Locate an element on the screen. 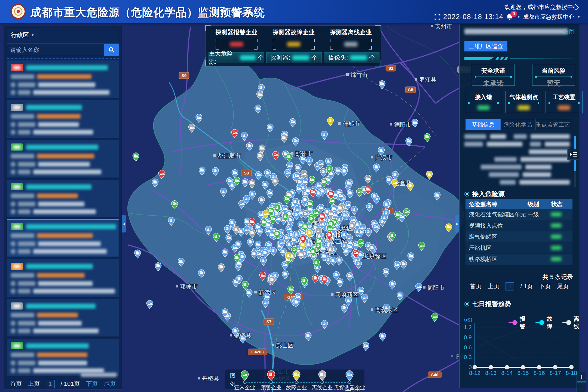 The width and height of the screenshot is (588, 392). metric-card-0: 接入罐 is located at coordinates (483, 102).